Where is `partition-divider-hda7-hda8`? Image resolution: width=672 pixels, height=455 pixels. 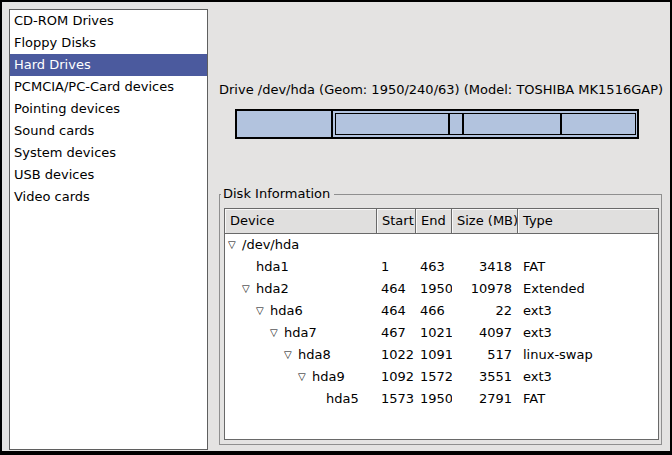 partition-divider-hda7-hda8 is located at coordinates (449, 124).